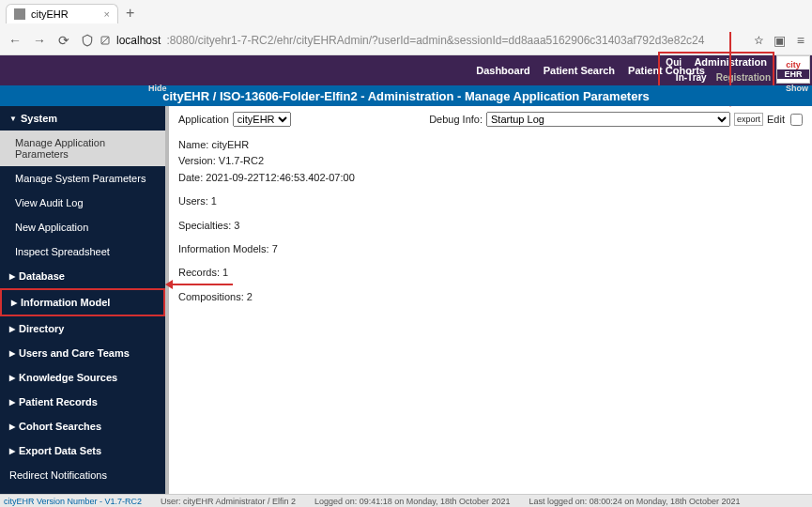 The image size is (812, 507). Describe the element at coordinates (490, 201) in the screenshot. I see `info-users: Users: 1` at that location.